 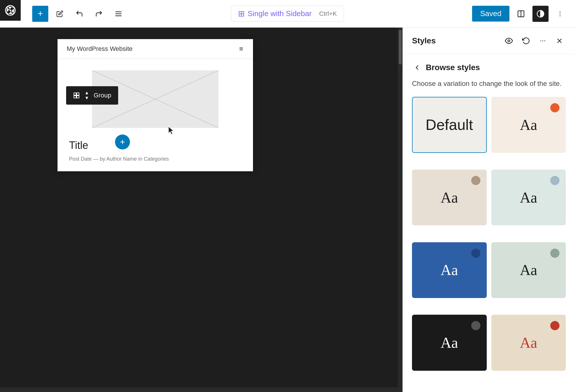 What do you see at coordinates (155, 105) in the screenshot?
I see `page-preview: My WordPress Website ≡ Title Post Date —…` at bounding box center [155, 105].